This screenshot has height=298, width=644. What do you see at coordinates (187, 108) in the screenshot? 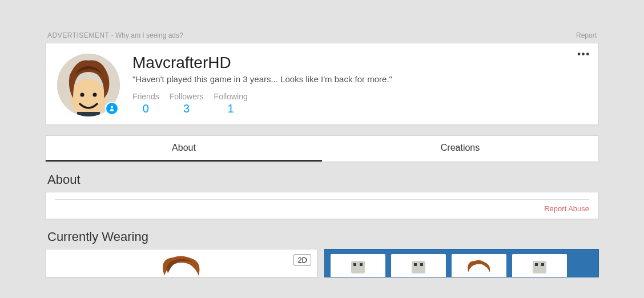
I see `stat-value: 3` at bounding box center [187, 108].